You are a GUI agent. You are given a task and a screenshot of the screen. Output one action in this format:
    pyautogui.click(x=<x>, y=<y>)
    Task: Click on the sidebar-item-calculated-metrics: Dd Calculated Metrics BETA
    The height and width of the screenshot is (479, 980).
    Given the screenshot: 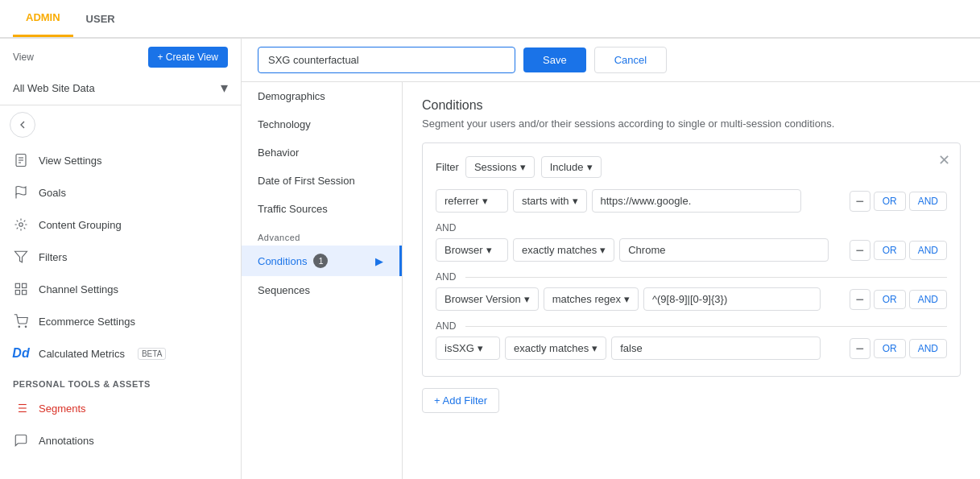 What is the action you would take?
    pyautogui.click(x=121, y=353)
    